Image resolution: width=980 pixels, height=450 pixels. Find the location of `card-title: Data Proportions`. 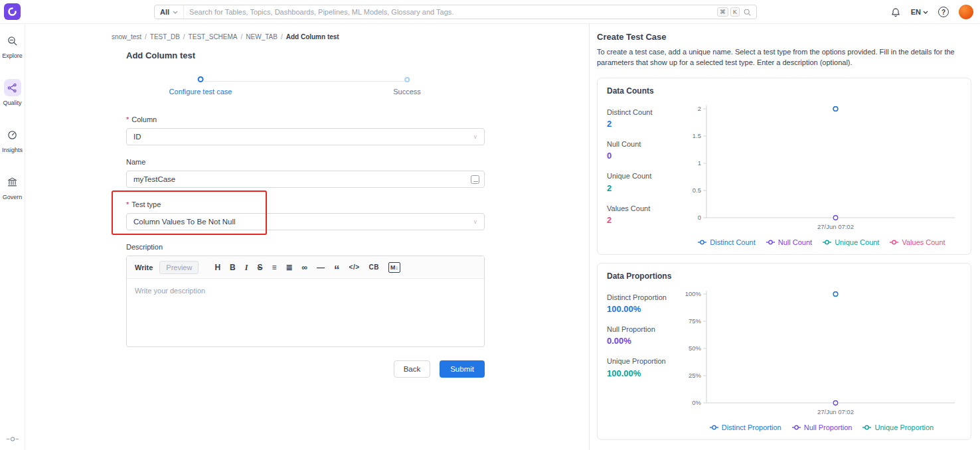

card-title: Data Proportions is located at coordinates (784, 276).